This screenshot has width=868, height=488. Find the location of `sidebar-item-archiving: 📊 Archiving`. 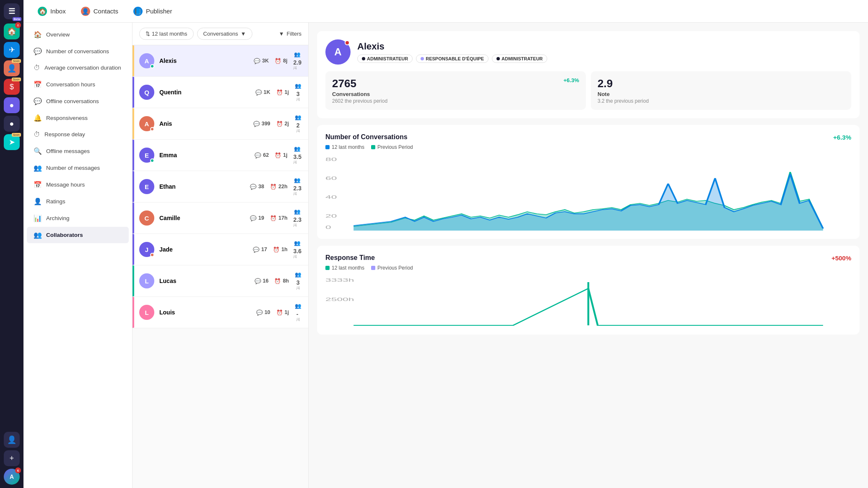

sidebar-item-archiving: 📊 Archiving is located at coordinates (78, 218).